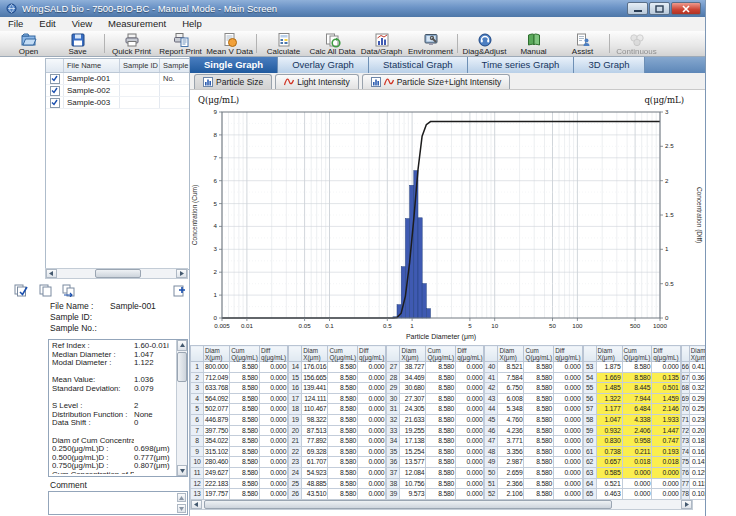 The height and width of the screenshot is (516, 736). I want to click on tab-time-series-graph: Time series Graph, so click(522, 65).